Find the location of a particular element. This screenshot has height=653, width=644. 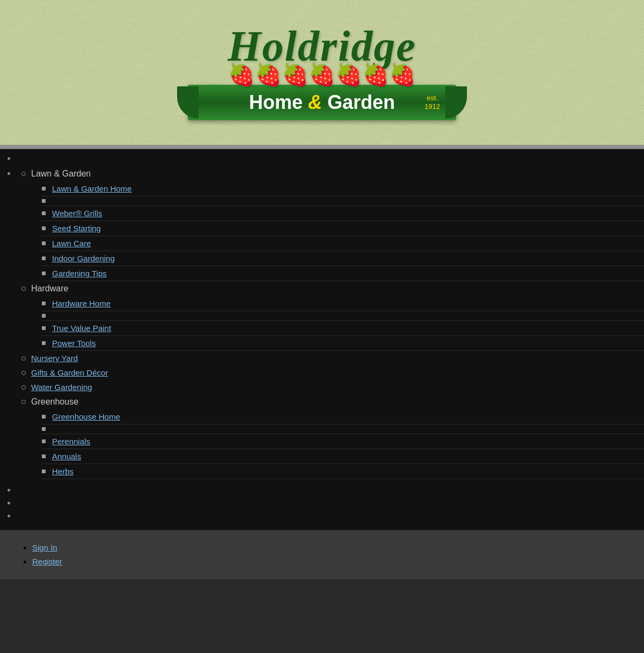

gifts-garden-decor-link: Gifts & Garden Décor is located at coordinates (70, 372).